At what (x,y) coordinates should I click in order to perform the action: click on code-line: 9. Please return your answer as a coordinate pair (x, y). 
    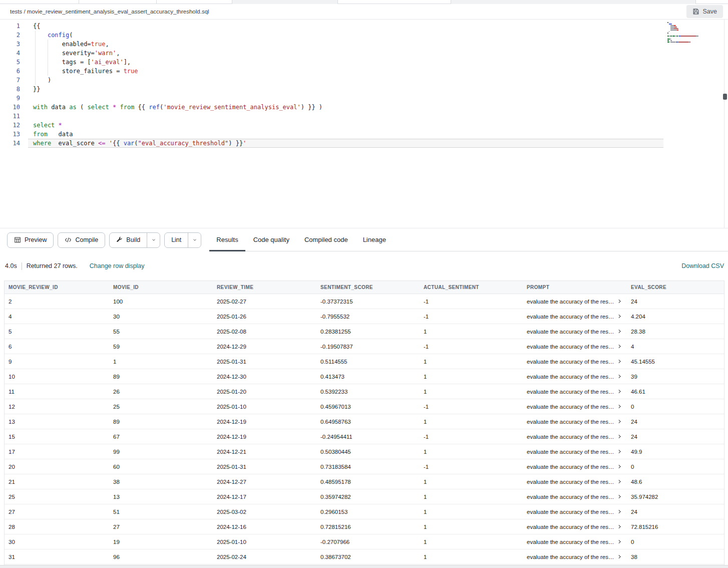
    Looking at the image, I should click on (364, 98).